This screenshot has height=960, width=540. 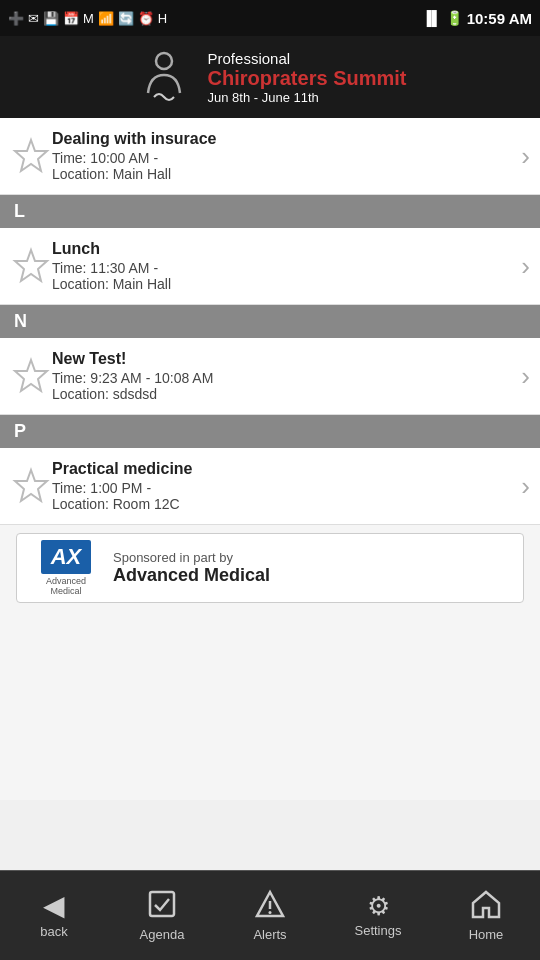 I want to click on sd-icon: 💾, so click(x=51, y=18).